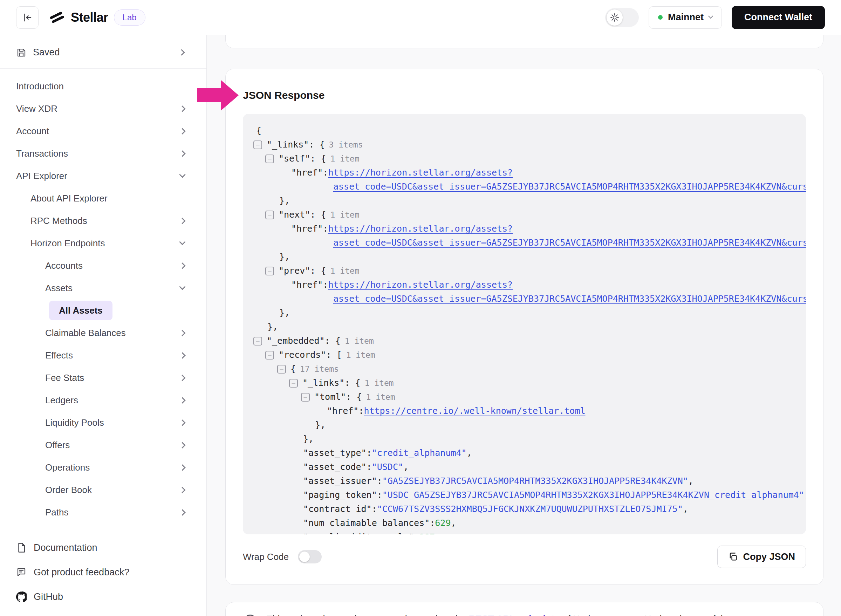 The height and width of the screenshot is (616, 841). Describe the element at coordinates (103, 109) in the screenshot. I see `sidebar-item-view-xdr: View XDR` at that location.